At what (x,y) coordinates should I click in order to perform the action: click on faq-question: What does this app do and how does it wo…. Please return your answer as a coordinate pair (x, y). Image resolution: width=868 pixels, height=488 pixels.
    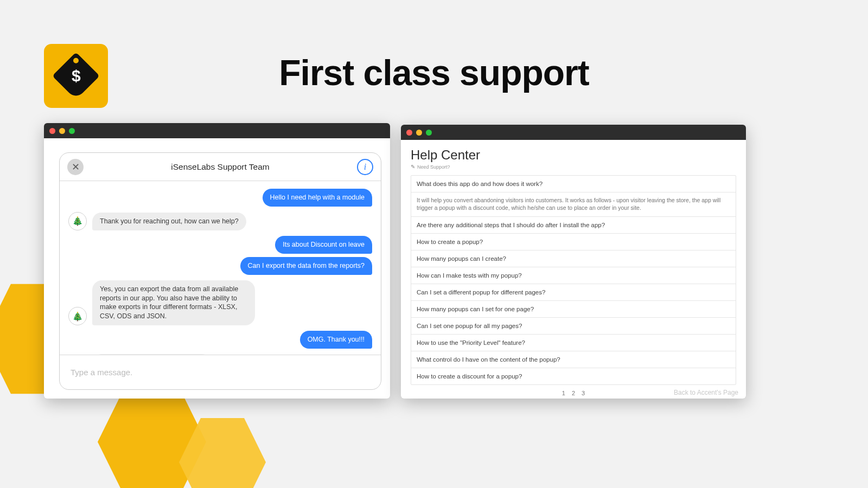
    Looking at the image, I should click on (573, 184).